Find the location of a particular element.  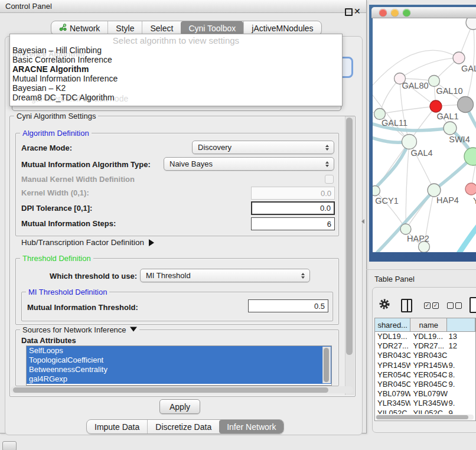

table-row: YBR043CYBR043C is located at coordinates (425, 355).